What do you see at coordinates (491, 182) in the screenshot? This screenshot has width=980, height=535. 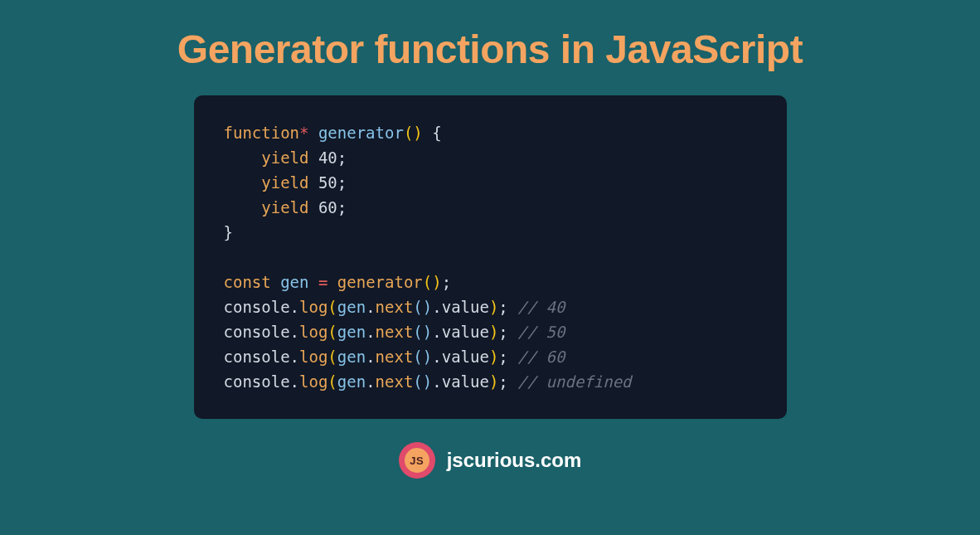 I see `code-line: yield 50;` at bounding box center [491, 182].